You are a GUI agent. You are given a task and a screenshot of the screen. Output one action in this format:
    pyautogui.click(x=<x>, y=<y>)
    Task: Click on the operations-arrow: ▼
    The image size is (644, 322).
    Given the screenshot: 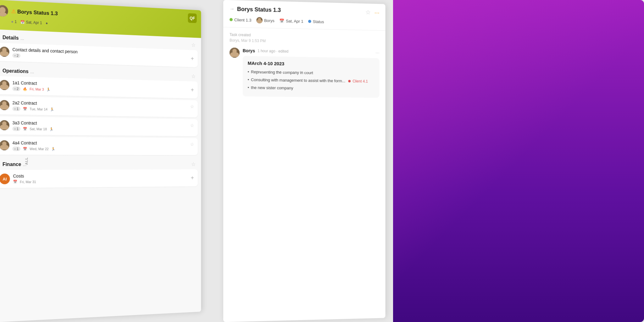 What is the action you would take?
    pyautogui.click(x=0, y=71)
    